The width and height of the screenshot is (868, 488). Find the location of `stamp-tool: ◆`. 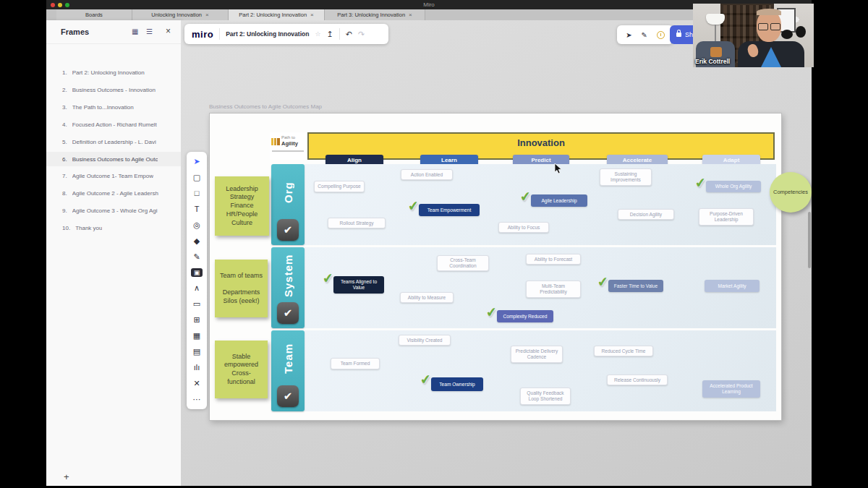

stamp-tool: ◆ is located at coordinates (197, 241).